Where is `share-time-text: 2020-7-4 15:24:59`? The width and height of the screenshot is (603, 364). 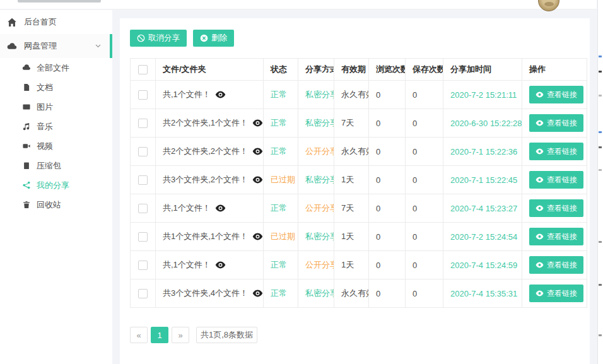 share-time-text: 2020-7-4 15:24:59 is located at coordinates (483, 265).